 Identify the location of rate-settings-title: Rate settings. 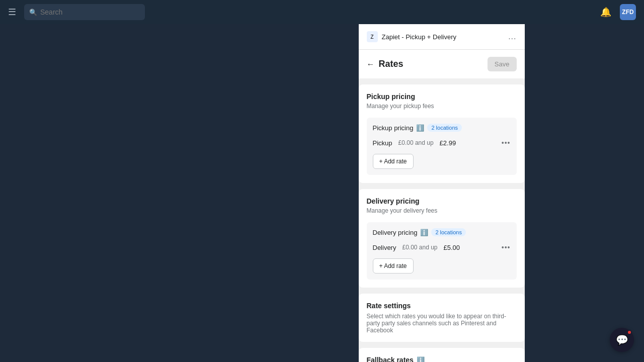
(442, 306).